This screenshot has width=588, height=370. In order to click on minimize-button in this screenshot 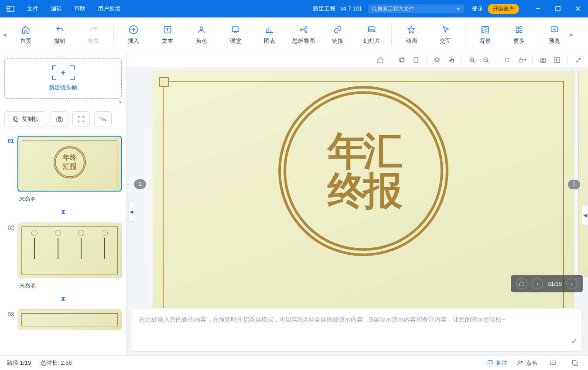, I will do `click(538, 9)`.